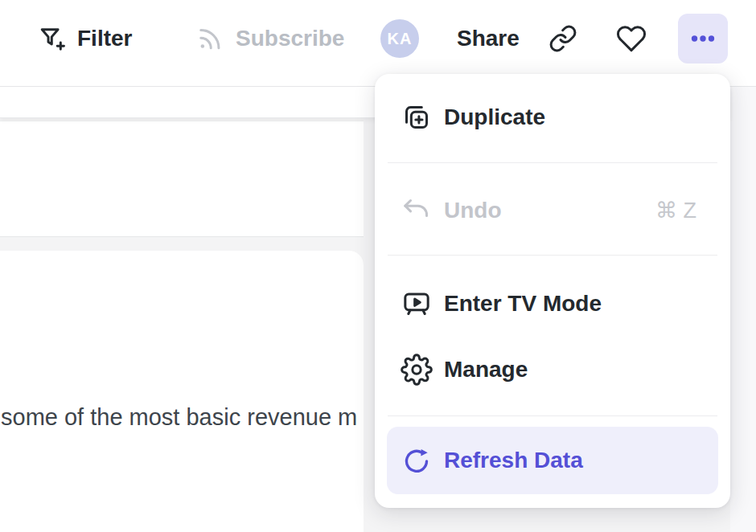  What do you see at coordinates (52, 39) in the screenshot?
I see `filter-plus-icon` at bounding box center [52, 39].